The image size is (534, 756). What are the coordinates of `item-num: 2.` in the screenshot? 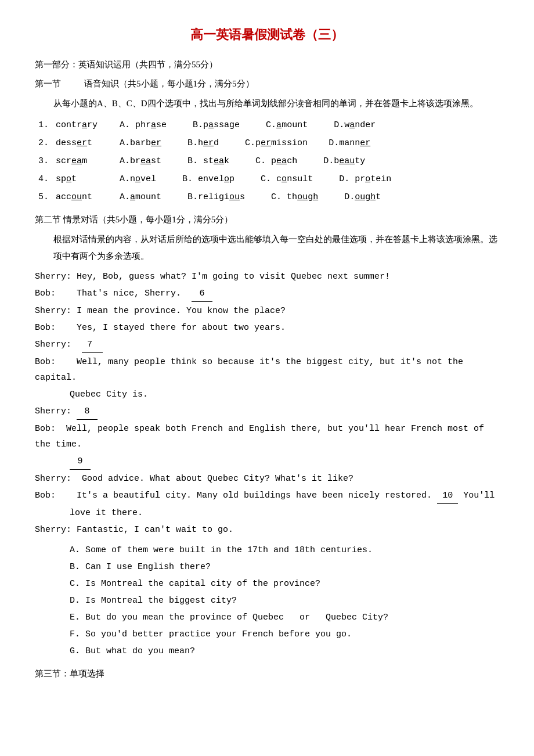 It's located at (44, 143).